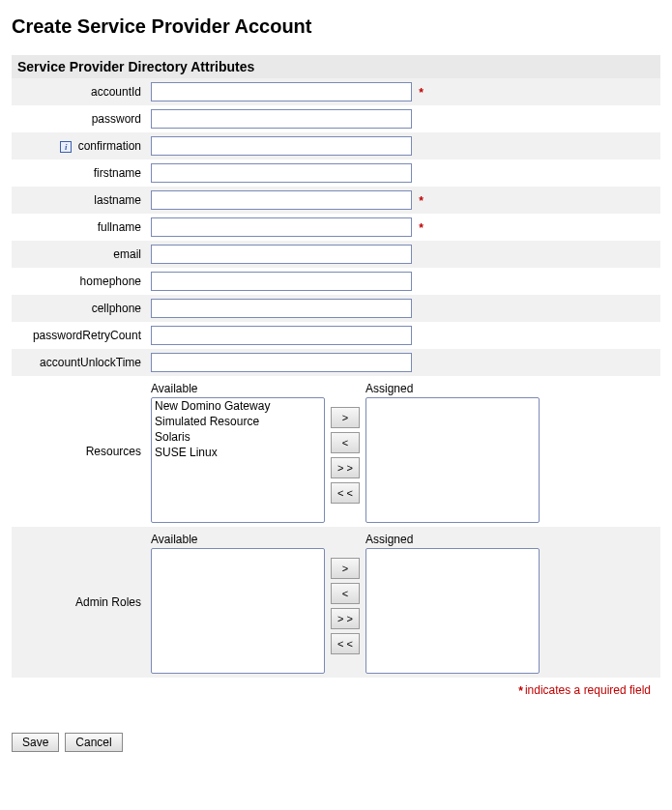  I want to click on resources-remove-button: <, so click(345, 443).